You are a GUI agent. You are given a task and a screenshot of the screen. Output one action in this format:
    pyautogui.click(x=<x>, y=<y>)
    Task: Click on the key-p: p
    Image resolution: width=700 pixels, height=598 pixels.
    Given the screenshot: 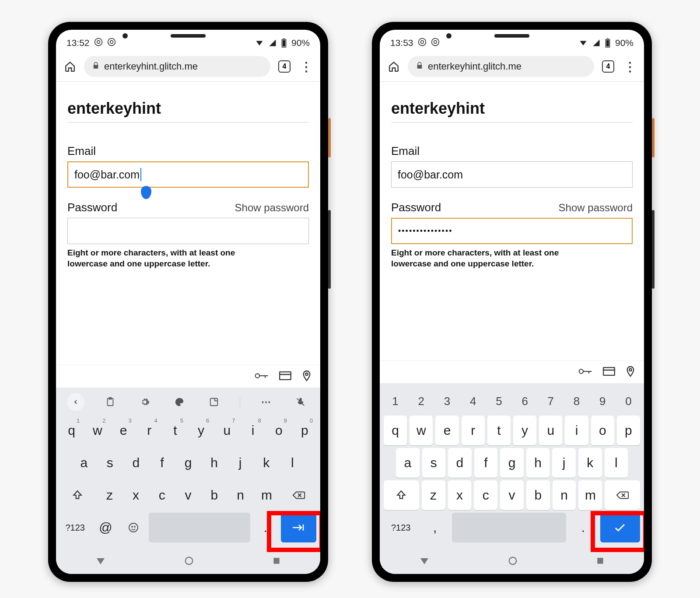 What is the action you would take?
    pyautogui.click(x=628, y=430)
    